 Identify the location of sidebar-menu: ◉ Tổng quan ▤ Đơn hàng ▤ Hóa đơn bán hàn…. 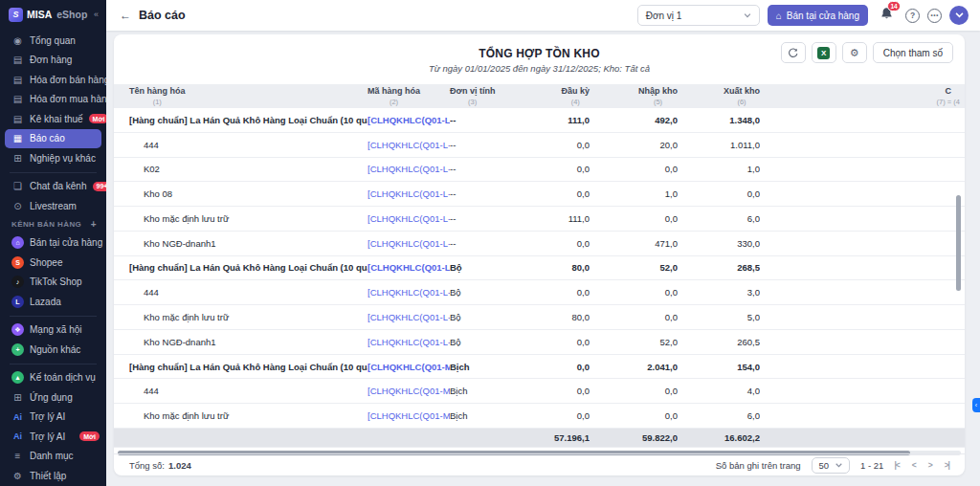
(54, 257).